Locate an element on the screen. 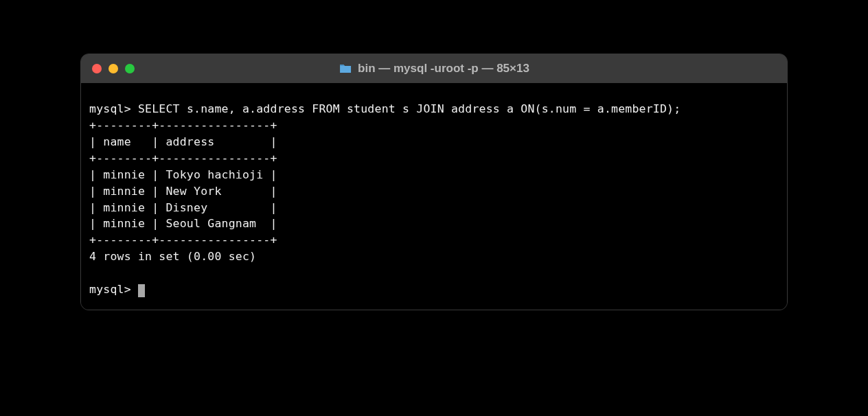 This screenshot has height=416, width=868. table-row: | minnie | Tokyo hachioji | is located at coordinates (183, 174).